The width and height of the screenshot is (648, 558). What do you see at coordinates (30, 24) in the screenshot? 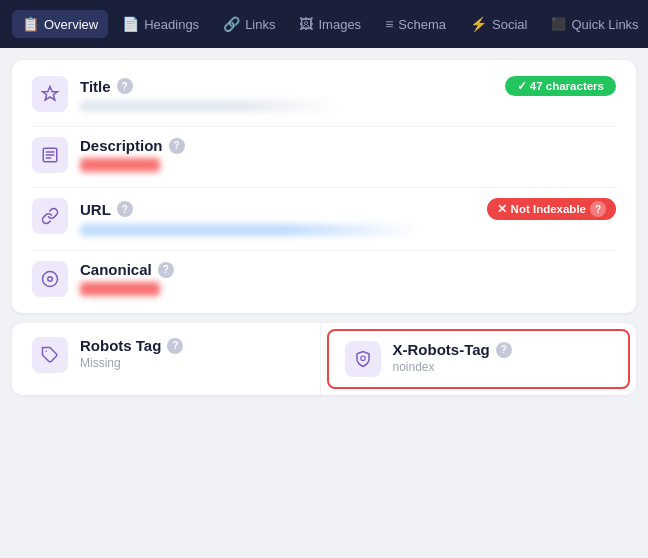
I see `overview-icon: 📋` at bounding box center [30, 24].